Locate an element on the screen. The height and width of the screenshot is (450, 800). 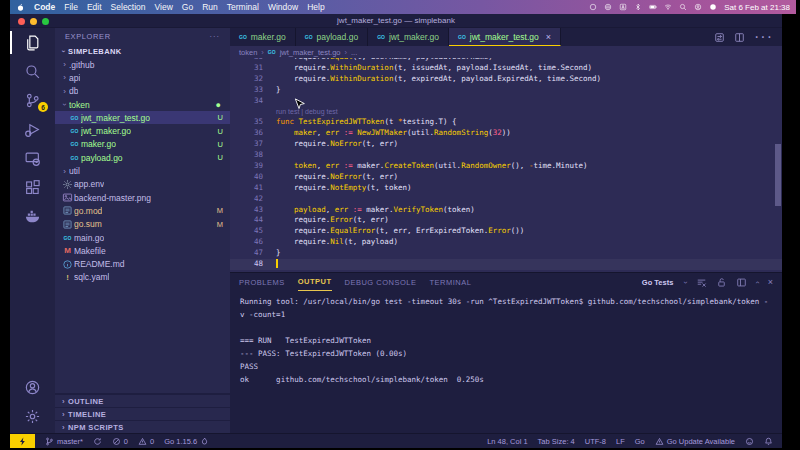
editor-tab-jwt_maker_test.go: GOjwt_maker_test.go× is located at coordinates (505, 37).